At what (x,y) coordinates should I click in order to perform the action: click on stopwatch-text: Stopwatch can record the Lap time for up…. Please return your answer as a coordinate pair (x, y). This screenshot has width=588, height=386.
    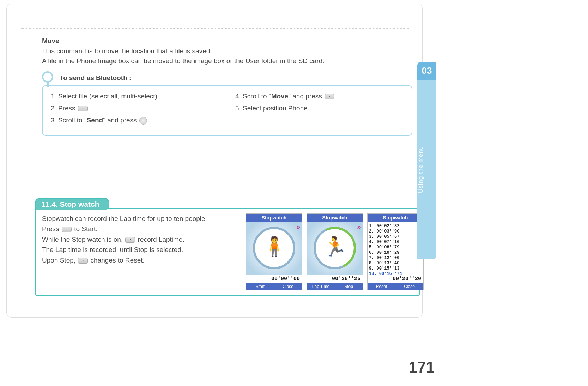
    Looking at the image, I should click on (141, 239).